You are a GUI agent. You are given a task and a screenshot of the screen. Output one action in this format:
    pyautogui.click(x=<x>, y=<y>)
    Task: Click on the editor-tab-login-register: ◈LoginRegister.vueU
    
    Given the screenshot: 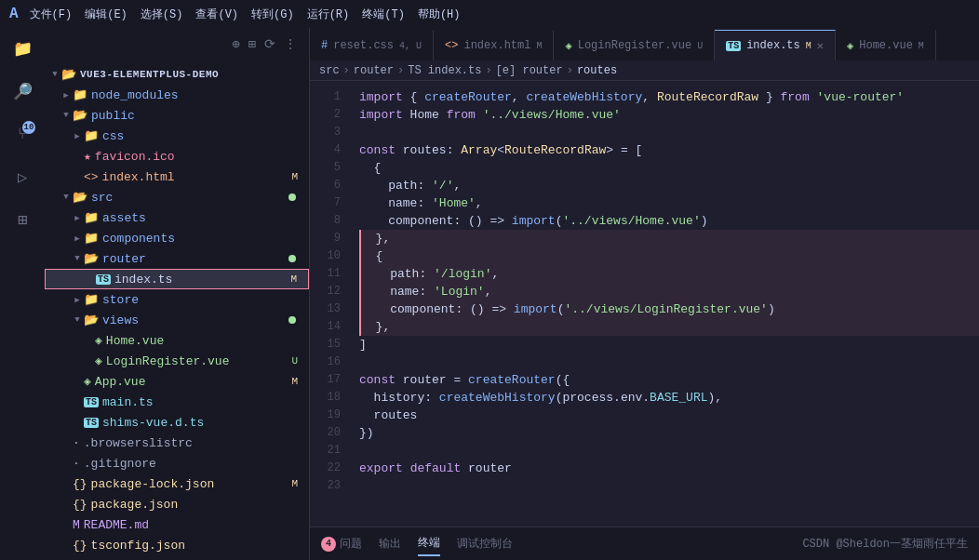 What is the action you would take?
    pyautogui.click(x=635, y=45)
    